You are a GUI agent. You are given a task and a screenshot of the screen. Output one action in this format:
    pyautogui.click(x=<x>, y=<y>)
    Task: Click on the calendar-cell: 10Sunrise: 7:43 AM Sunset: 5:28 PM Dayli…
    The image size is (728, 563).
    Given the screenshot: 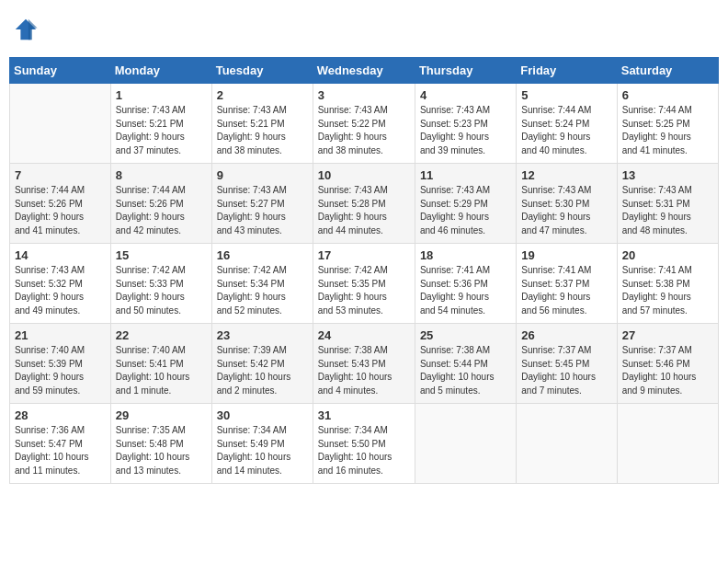 What is the action you would take?
    pyautogui.click(x=364, y=204)
    